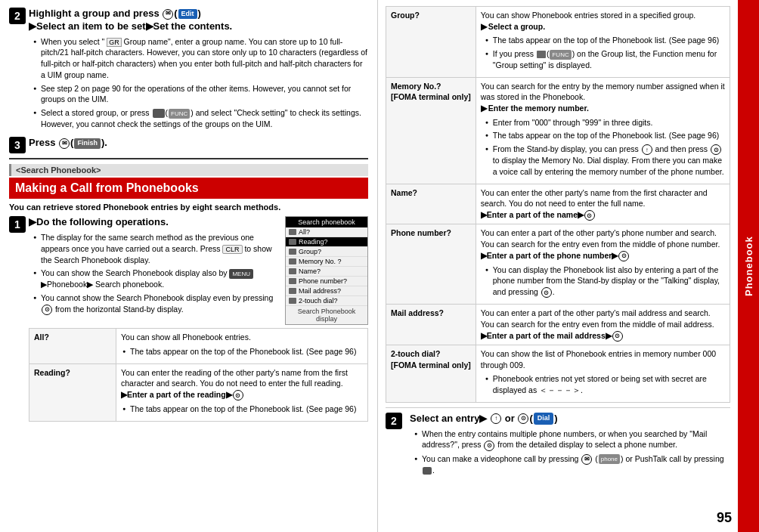  What do you see at coordinates (605, 122) in the screenshot?
I see `memno-bullet-1: Enter from "000" through "999" in three …` at bounding box center [605, 122].